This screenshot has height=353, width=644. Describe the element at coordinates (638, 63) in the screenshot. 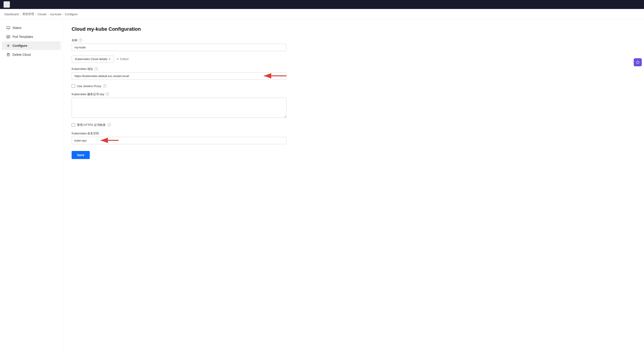

I see `extension-icon-label: ⬡` at that location.